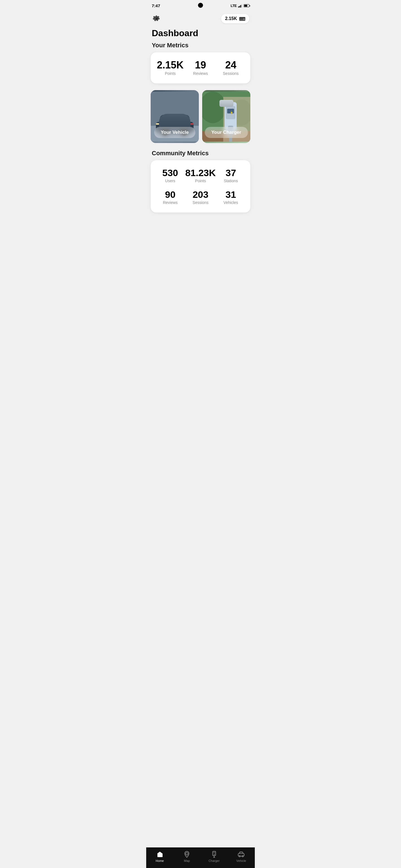 This screenshot has width=401, height=868. What do you see at coordinates (231, 194) in the screenshot?
I see `community-vehicles-value: 31` at bounding box center [231, 194].